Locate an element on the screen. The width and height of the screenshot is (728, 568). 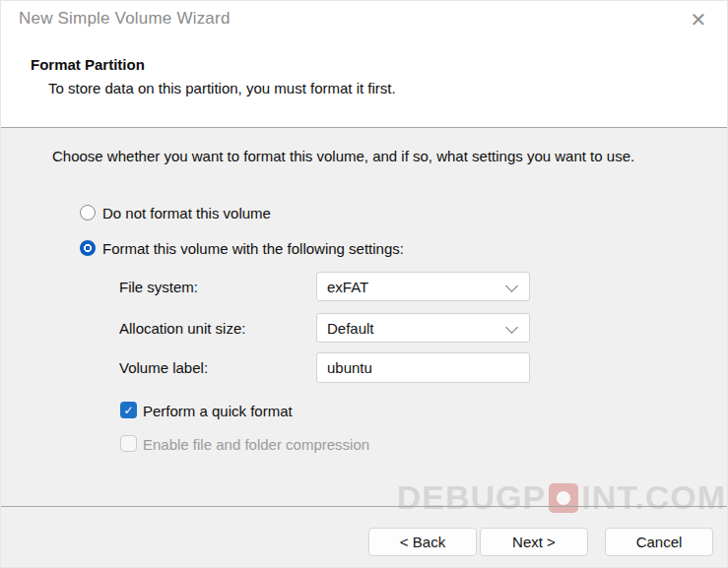
close-icon: ✕ is located at coordinates (698, 20).